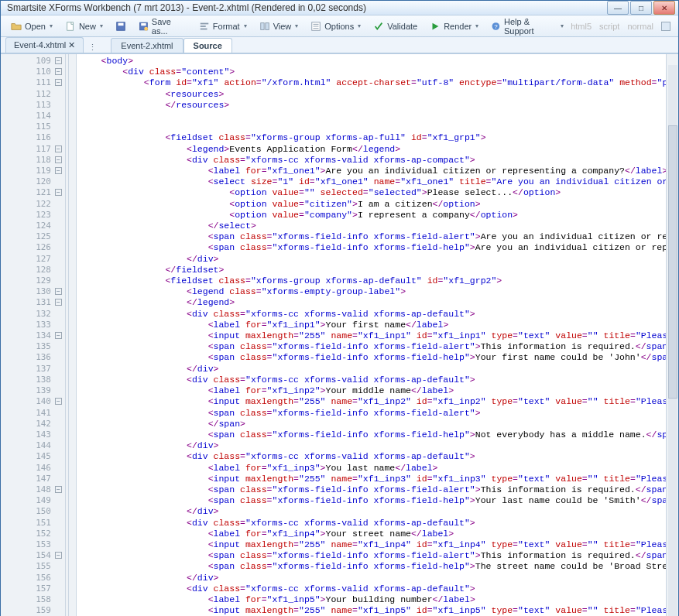 The image size is (679, 616). What do you see at coordinates (33, 545) in the screenshot?
I see `line-number: 153` at bounding box center [33, 545].